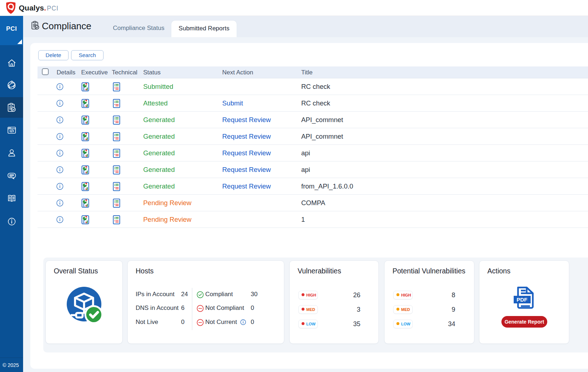 Image resolution: width=588 pixels, height=372 pixels. I want to click on svg-text: PDF, so click(522, 300).